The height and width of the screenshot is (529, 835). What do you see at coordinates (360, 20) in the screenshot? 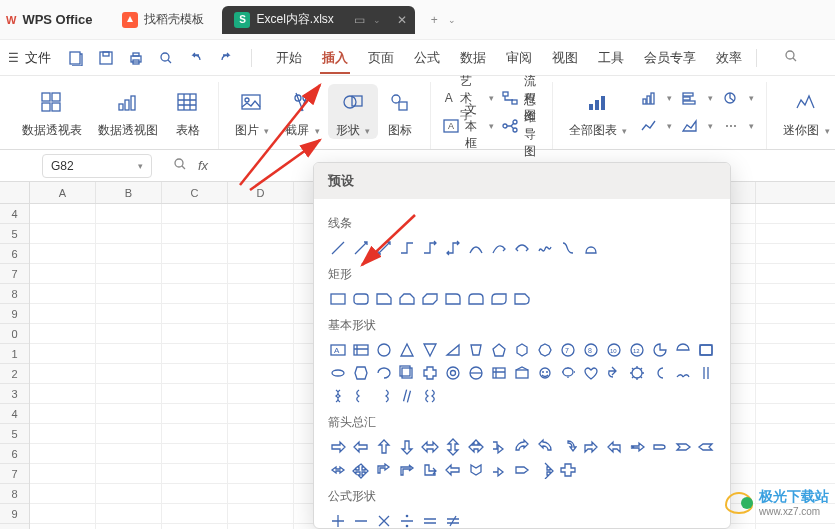
I see `monitor-icon: ▭` at bounding box center [360, 20].